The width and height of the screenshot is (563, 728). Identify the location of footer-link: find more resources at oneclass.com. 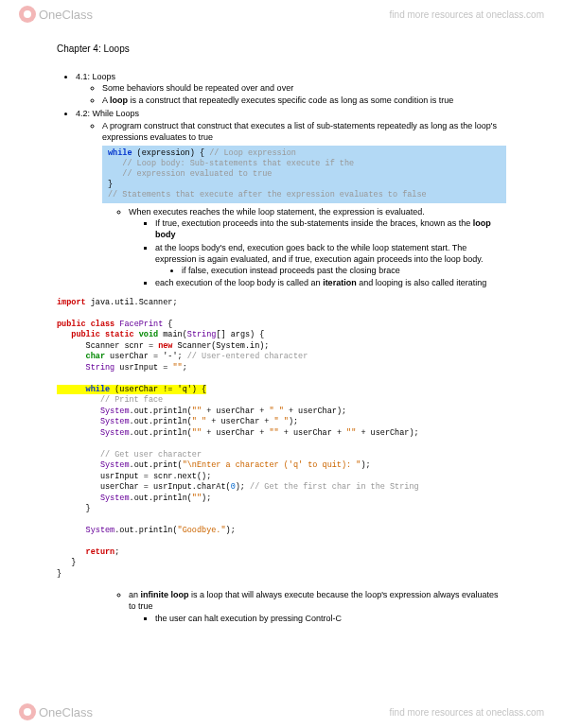
(467, 713).